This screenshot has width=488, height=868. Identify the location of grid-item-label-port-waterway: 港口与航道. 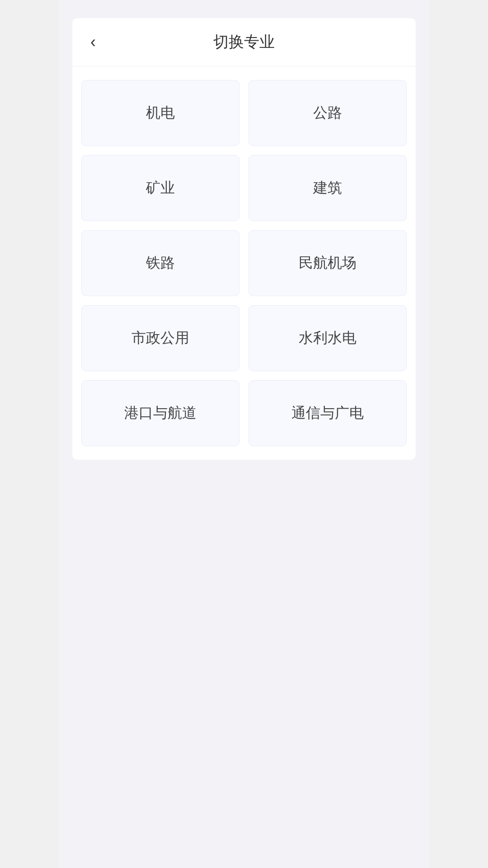
(160, 413).